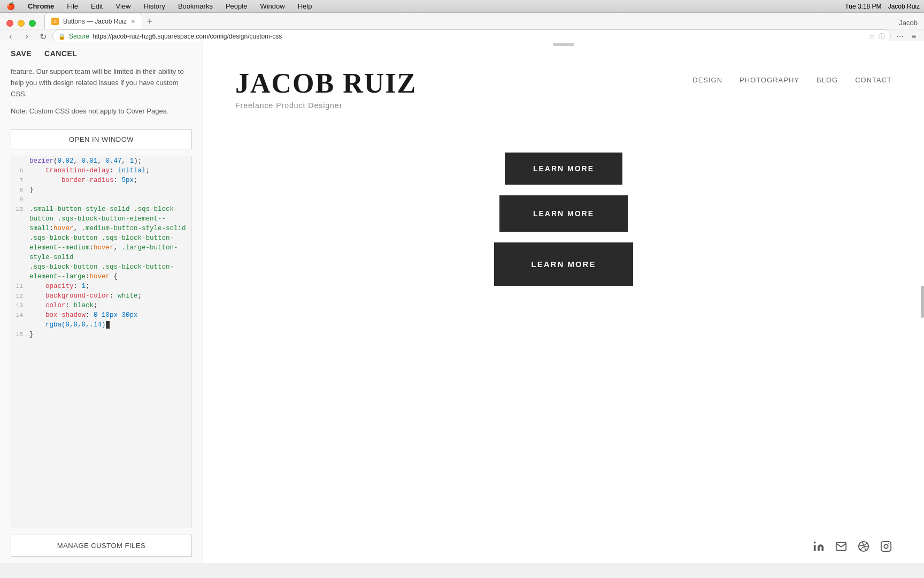  I want to click on site-nav: DESIGN PHOTOGRAPHY BLOG CONTACT, so click(792, 80).